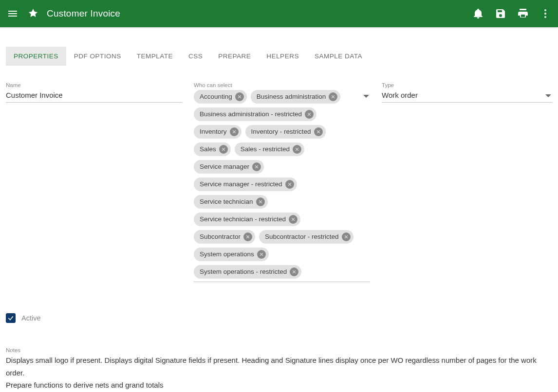  Describe the element at coordinates (220, 237) in the screenshot. I see `chip-label: Subcontractor` at that location.